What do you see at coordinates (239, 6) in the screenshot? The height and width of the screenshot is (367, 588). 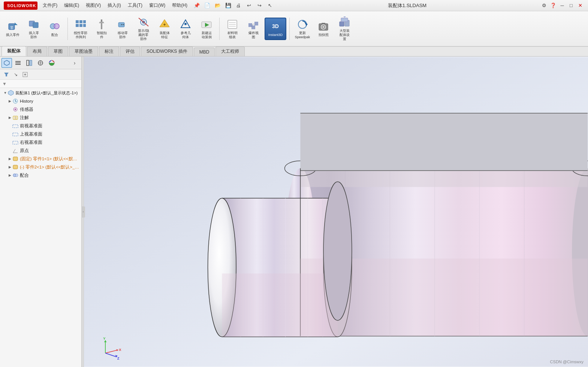 I see `qa-print: 🖨` at bounding box center [239, 6].